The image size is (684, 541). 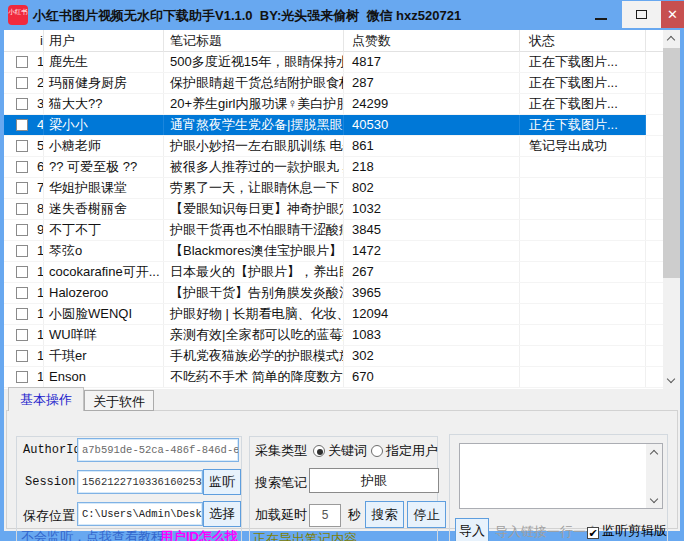 What do you see at coordinates (254, 188) in the screenshot?
I see `row-title: 劳累了一天，让眼睛休息一下，视力调焦动态图。...` at bounding box center [254, 188].